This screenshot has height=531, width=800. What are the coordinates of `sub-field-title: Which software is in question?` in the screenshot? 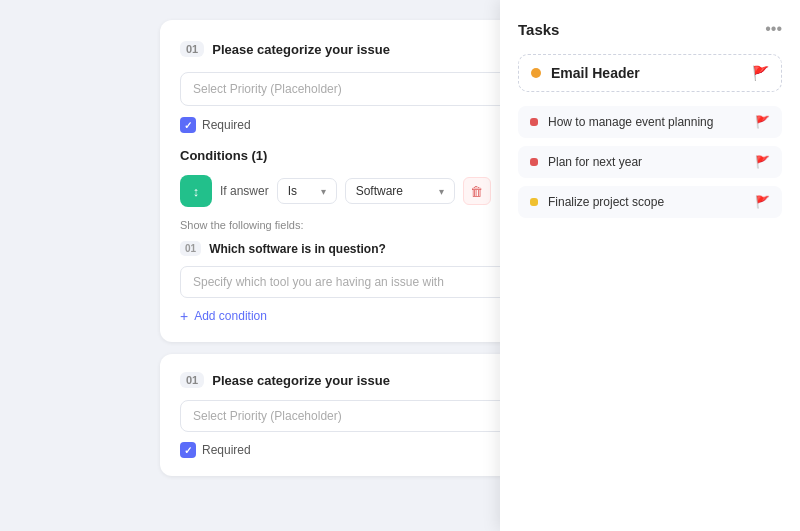 It's located at (362, 249).